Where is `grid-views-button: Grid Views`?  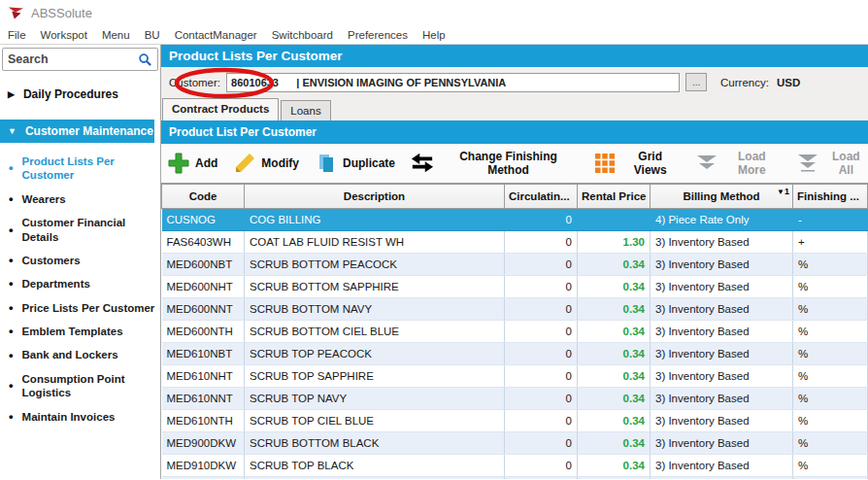 grid-views-button: Grid Views is located at coordinates (637, 163).